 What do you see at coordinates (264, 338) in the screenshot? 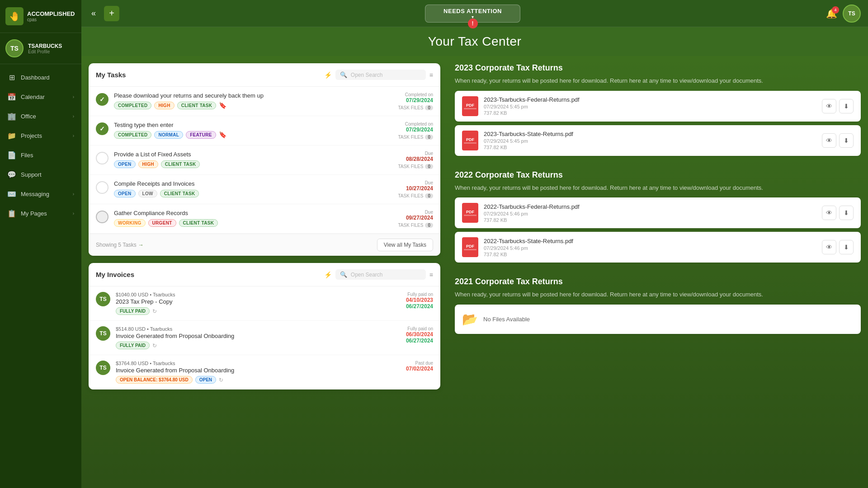
I see `list-item: TS $514.80 USD • Tsarbucks Invoice Gener…` at bounding box center [264, 338].